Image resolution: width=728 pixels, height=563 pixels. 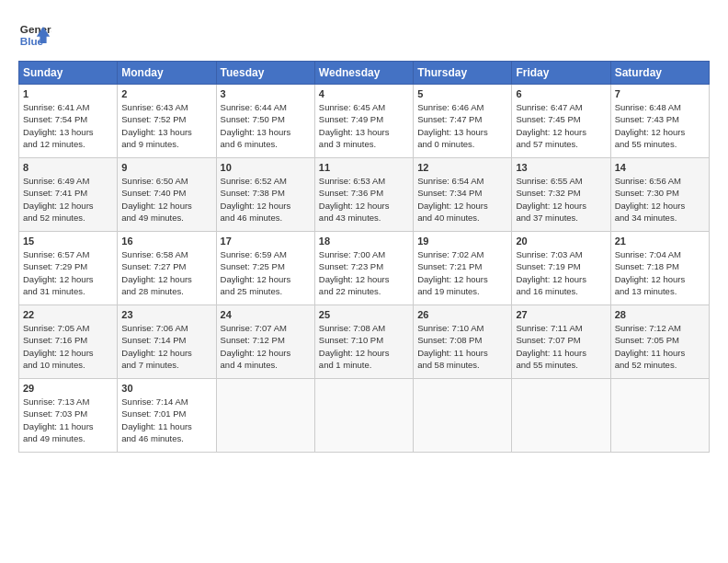 I want to click on calendar-week-4: 22Sunrise: 7:05 AMSunset: 7:16 PMDayligh…, so click(x=364, y=342).